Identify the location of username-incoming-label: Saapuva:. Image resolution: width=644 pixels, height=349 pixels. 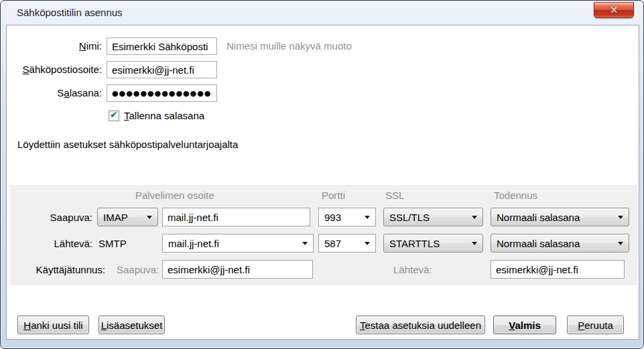
(138, 269).